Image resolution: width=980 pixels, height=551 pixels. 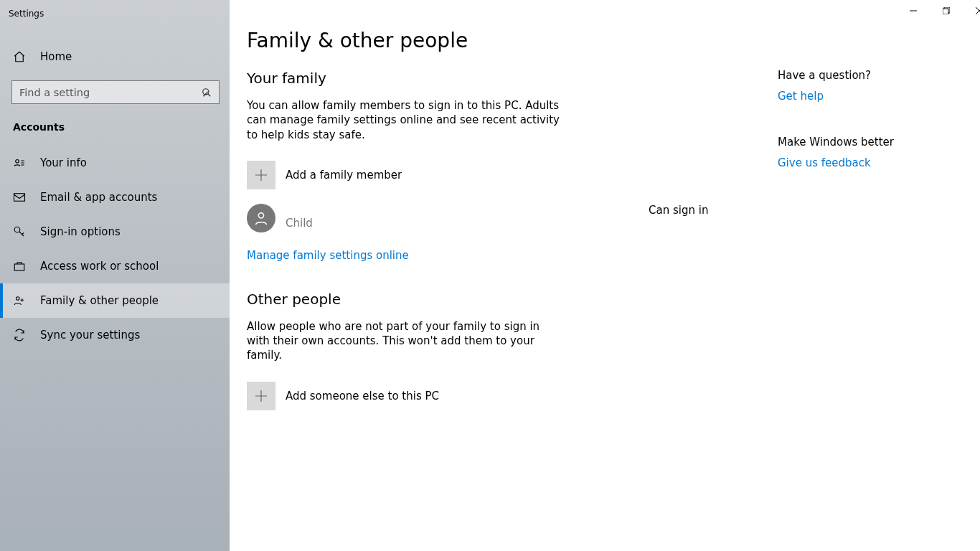 I want to click on get-help-link: Get help, so click(x=801, y=96).